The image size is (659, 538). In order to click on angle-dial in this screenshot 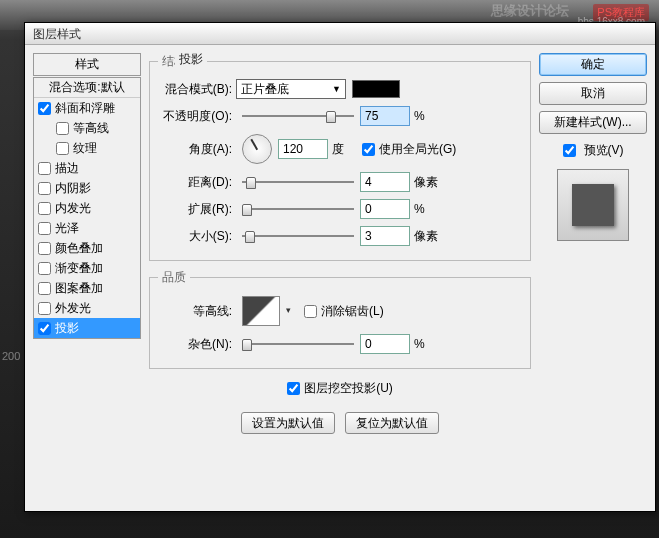, I will do `click(257, 149)`.